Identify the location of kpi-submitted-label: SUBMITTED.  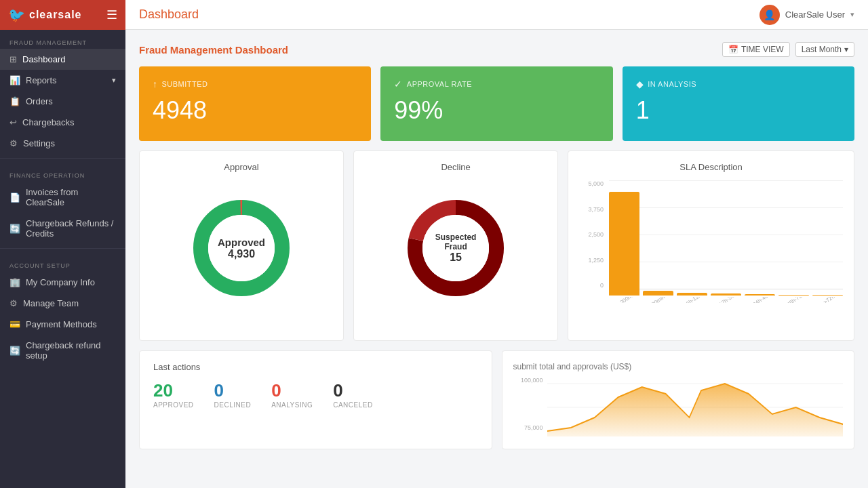
(185, 84).